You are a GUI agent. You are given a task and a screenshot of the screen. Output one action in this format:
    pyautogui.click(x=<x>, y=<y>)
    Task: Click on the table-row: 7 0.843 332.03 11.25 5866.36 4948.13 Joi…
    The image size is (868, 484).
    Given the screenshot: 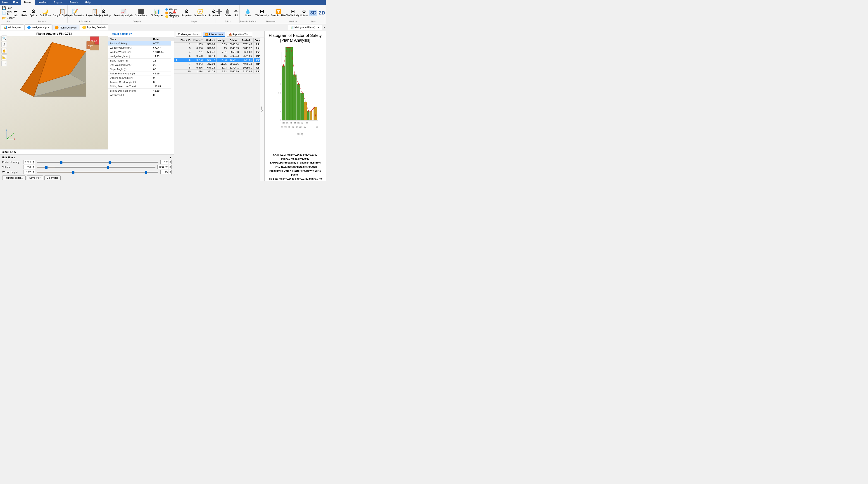 What is the action you would take?
    pyautogui.click(x=217, y=64)
    